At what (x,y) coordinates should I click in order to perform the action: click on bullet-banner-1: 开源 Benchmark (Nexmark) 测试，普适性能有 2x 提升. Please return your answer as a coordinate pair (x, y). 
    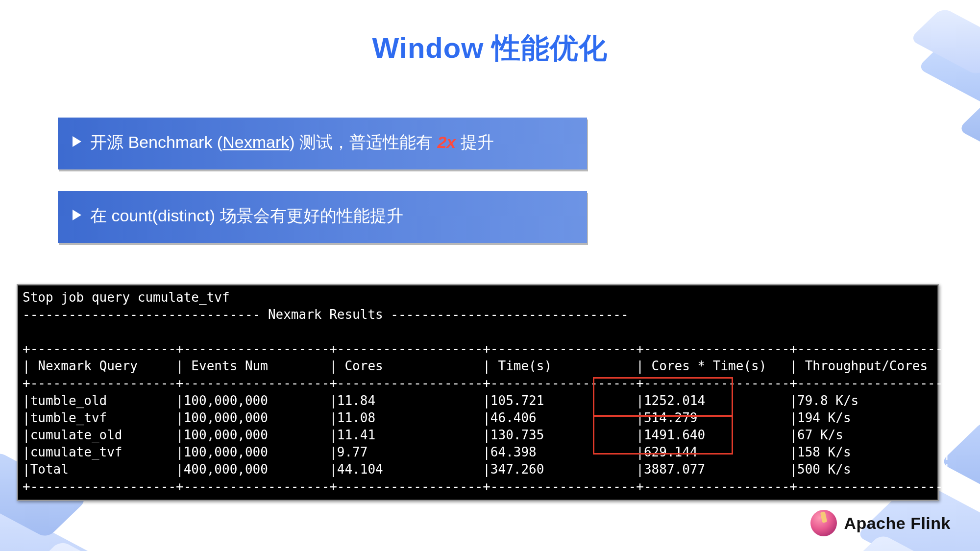
    Looking at the image, I should click on (322, 144).